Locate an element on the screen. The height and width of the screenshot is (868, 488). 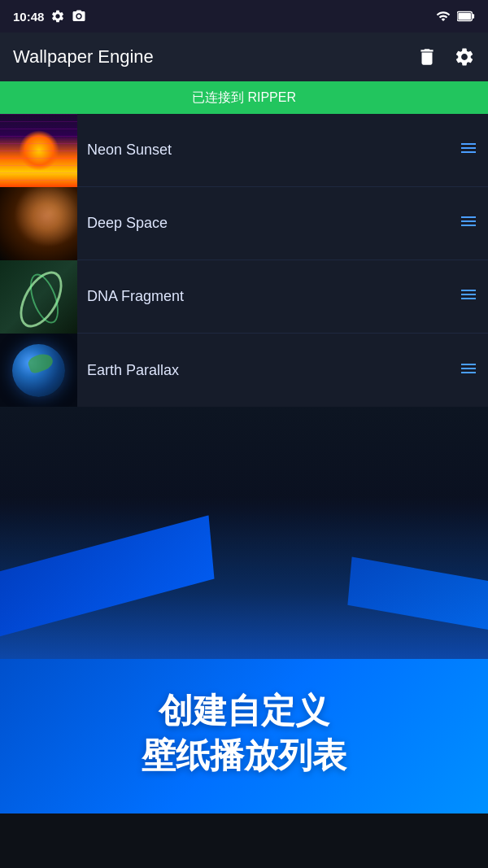
thumbnail-neon-sunset is located at coordinates (39, 150).